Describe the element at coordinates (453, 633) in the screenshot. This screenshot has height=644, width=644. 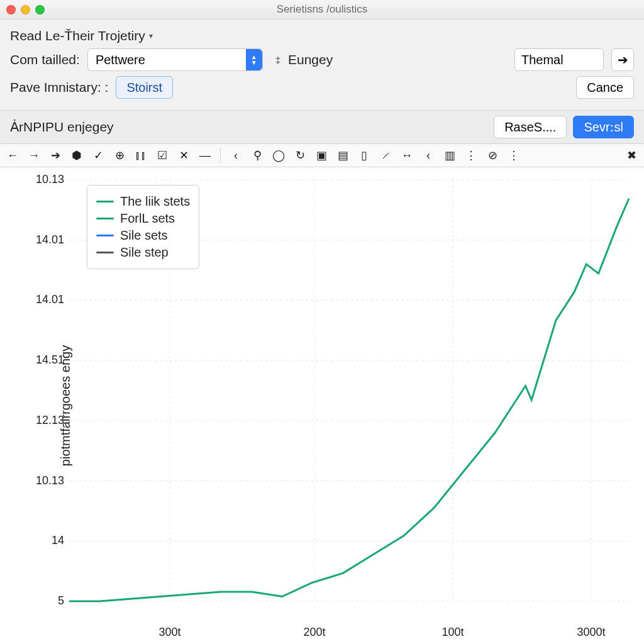
I see `x-tick: 100t` at that location.